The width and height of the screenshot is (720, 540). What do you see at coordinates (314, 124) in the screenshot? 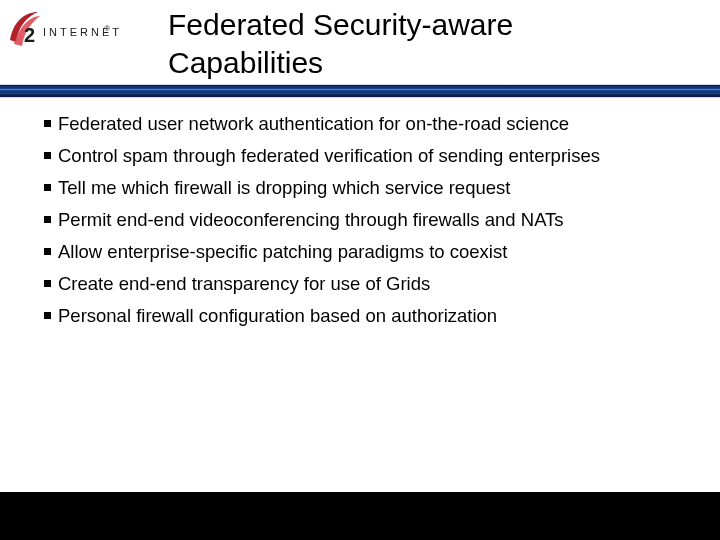
I see `bullet-text: Federated user network authentication fo…` at bounding box center [314, 124].